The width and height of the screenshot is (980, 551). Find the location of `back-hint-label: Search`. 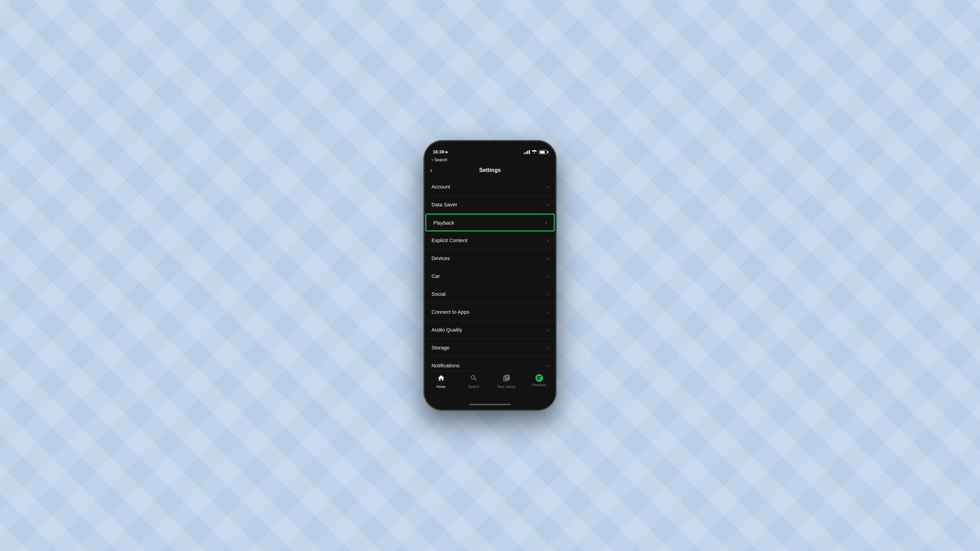

back-hint-label: Search is located at coordinates (441, 160).